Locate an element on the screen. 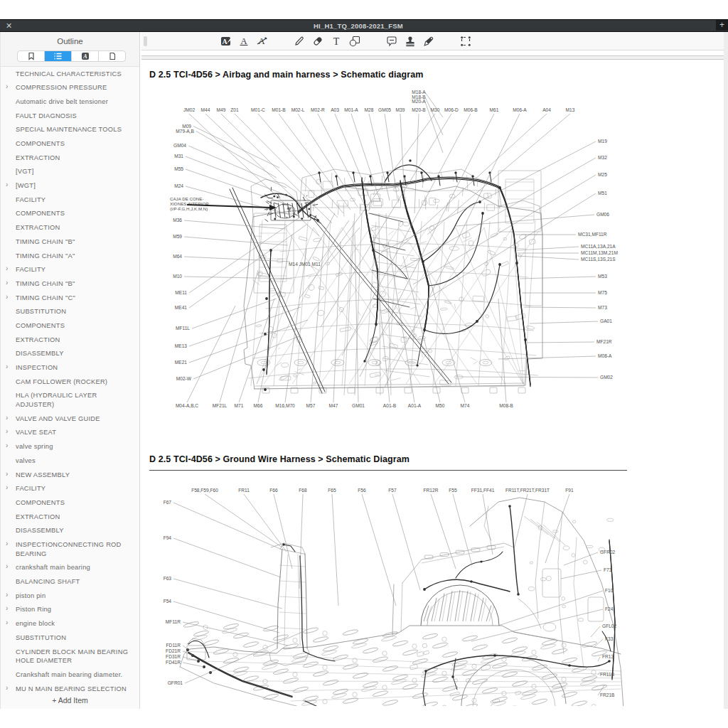  svg-text: M44 is located at coordinates (205, 109).